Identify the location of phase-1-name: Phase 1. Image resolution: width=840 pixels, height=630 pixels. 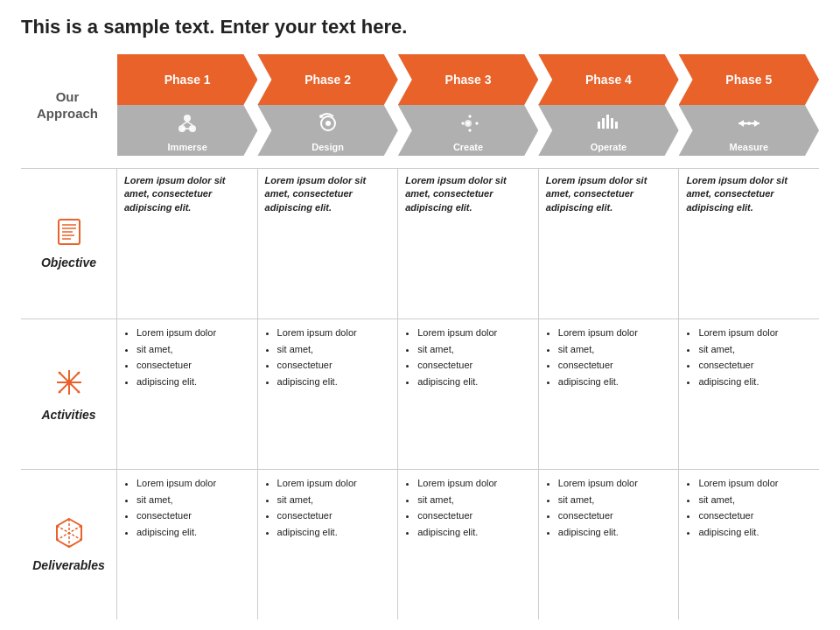
(187, 80).